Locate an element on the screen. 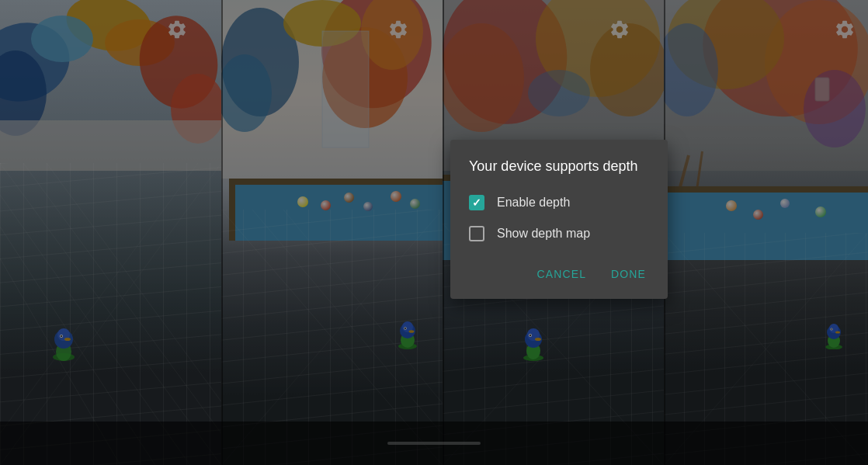 The height and width of the screenshot is (465, 868). dialog-title: Your device supports depth is located at coordinates (559, 172).